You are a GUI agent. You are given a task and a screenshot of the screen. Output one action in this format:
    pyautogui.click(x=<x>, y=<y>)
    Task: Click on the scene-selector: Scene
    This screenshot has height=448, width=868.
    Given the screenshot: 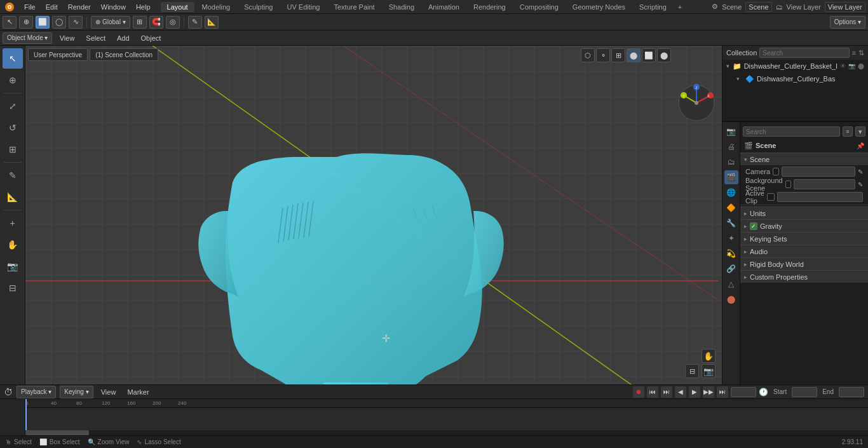 What is the action you would take?
    pyautogui.click(x=759, y=7)
    